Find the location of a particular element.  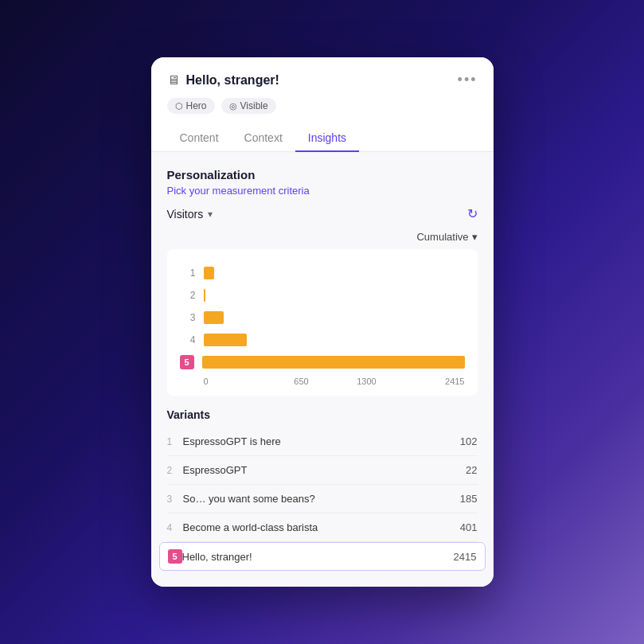

chart-area: 1 2 3 4 is located at coordinates (322, 318).